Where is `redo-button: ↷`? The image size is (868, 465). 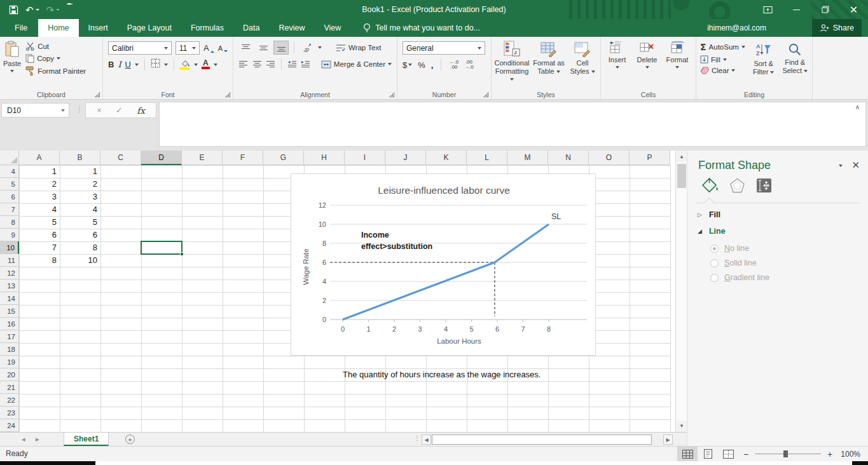 redo-button: ↷ is located at coordinates (53, 10).